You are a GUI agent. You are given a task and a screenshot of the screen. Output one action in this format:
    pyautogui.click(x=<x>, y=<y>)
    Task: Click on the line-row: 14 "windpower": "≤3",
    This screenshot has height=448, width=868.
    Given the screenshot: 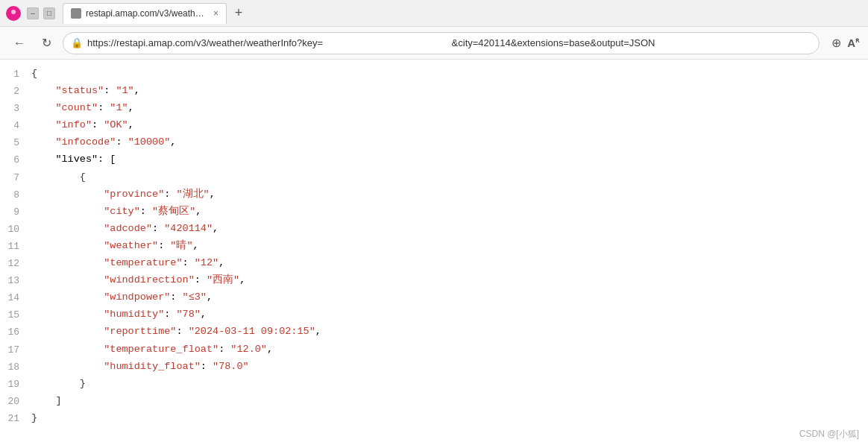 What is the action you would take?
    pyautogui.click(x=434, y=298)
    